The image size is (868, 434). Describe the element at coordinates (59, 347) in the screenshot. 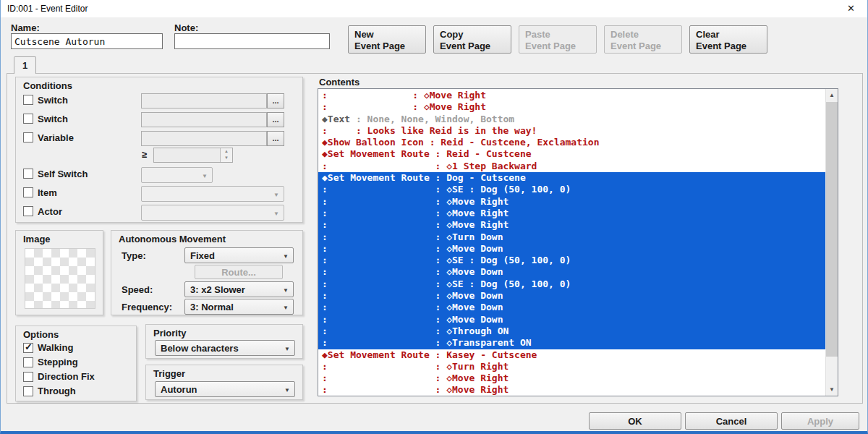

I see `option-walking: ✓Walking` at that location.